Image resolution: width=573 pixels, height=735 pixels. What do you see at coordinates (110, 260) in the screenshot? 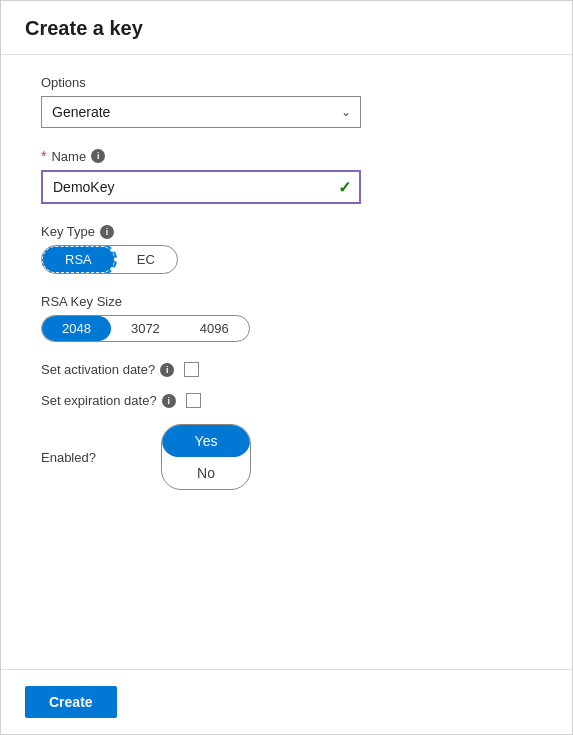
I see `key-type-toggle: RSA EC` at bounding box center [110, 260].